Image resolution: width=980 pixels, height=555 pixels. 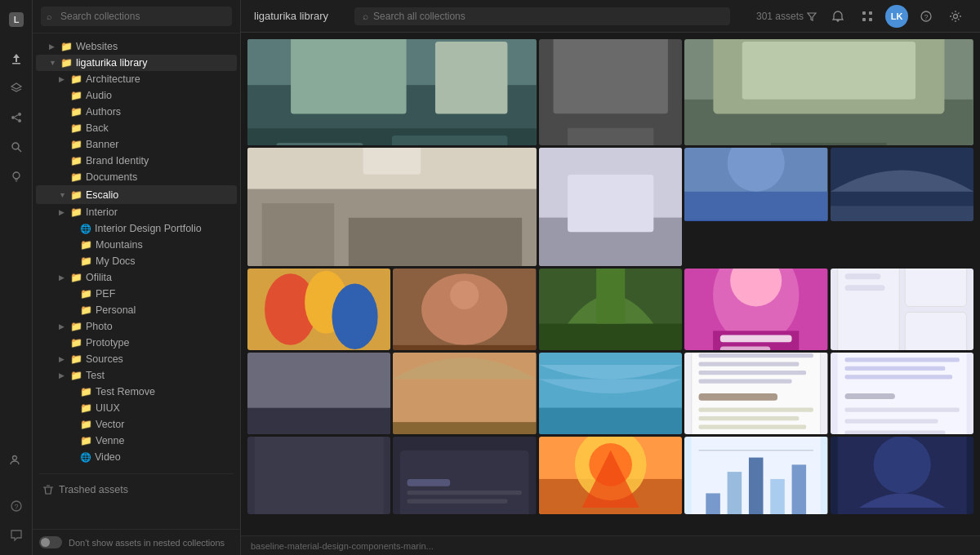 I want to click on sidebar-label-architecture: Architecture, so click(x=158, y=79).